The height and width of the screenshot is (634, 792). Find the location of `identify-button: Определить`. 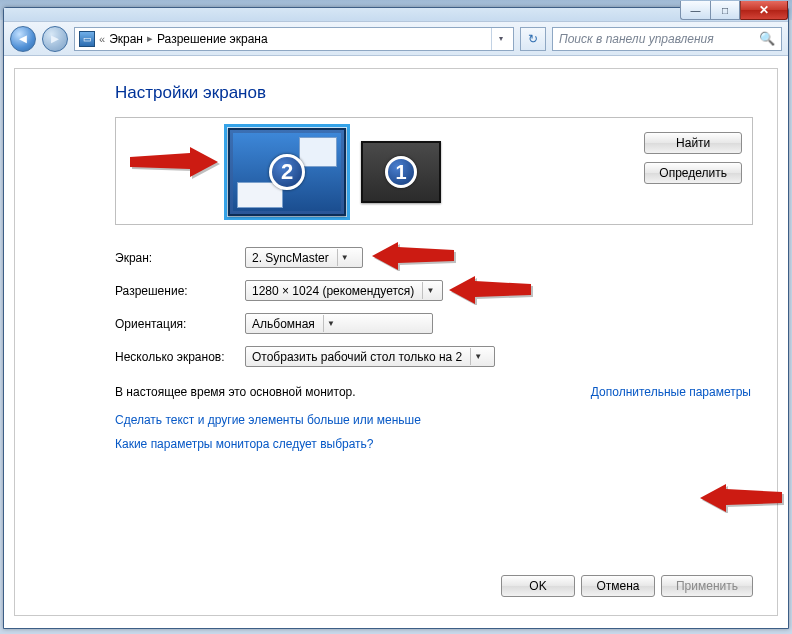

identify-button: Определить is located at coordinates (693, 173).